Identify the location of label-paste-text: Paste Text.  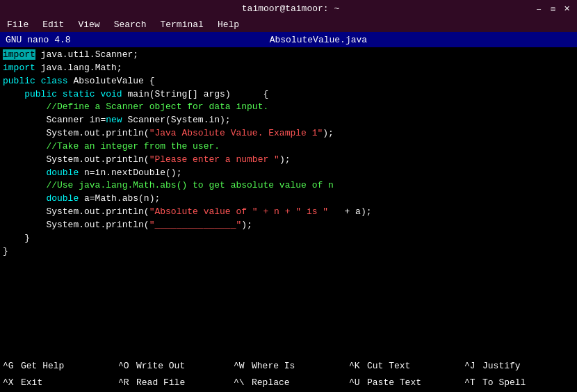
(394, 382).